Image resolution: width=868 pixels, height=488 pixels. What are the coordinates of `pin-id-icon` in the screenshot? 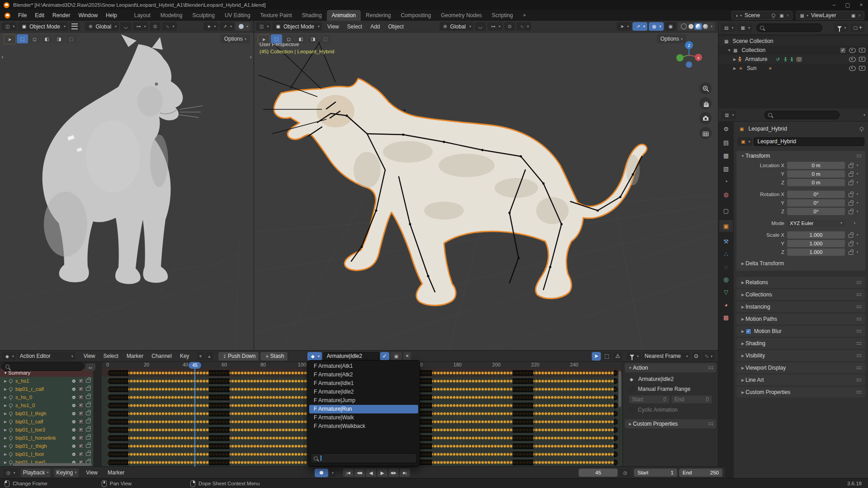 It's located at (862, 129).